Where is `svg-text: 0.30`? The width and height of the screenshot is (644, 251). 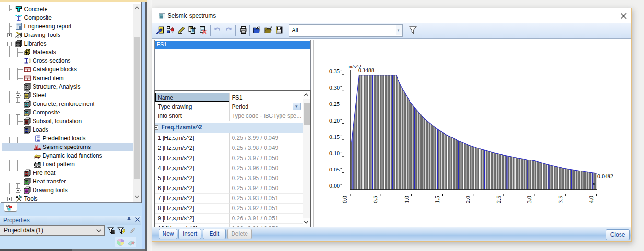
svg-text: 0.30 is located at coordinates (335, 88).